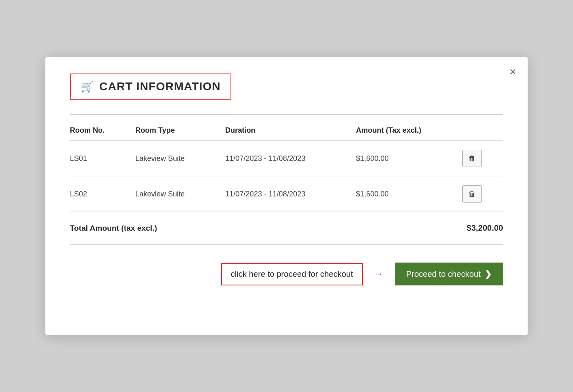 Image resolution: width=573 pixels, height=392 pixels. What do you see at coordinates (479, 194) in the screenshot?
I see `cell-delete-2: 🗑` at bounding box center [479, 194].